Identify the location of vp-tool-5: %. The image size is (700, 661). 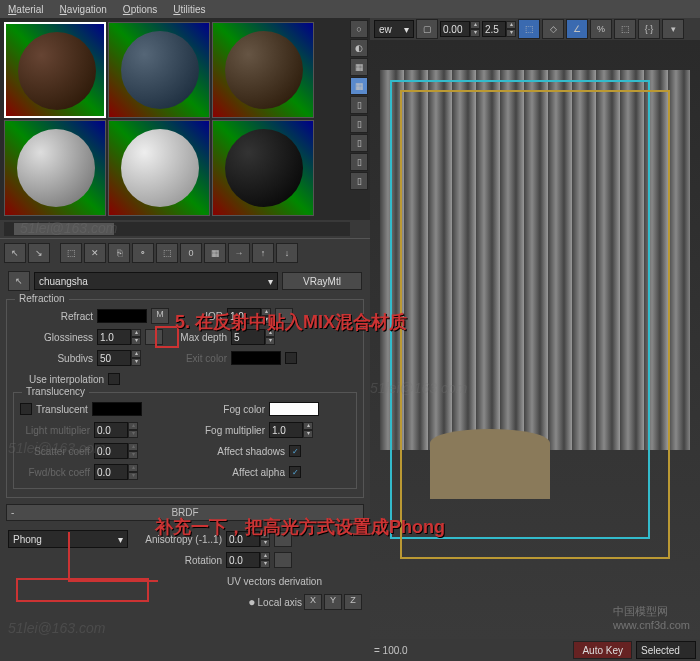
(601, 29).